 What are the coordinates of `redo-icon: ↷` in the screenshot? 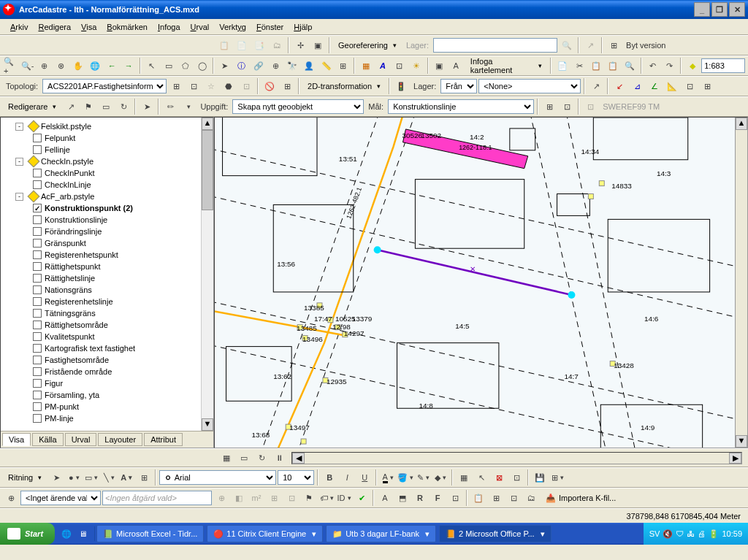 It's located at (669, 66).